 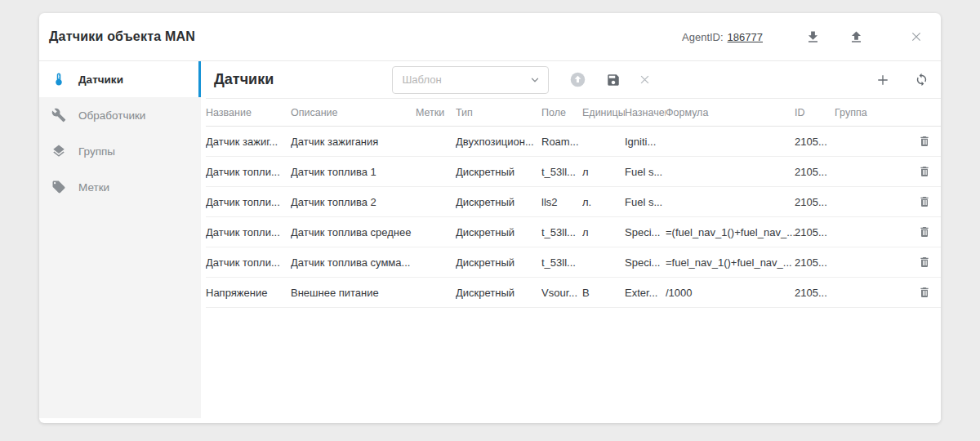 What do you see at coordinates (916, 37) in the screenshot?
I see `close-button` at bounding box center [916, 37].